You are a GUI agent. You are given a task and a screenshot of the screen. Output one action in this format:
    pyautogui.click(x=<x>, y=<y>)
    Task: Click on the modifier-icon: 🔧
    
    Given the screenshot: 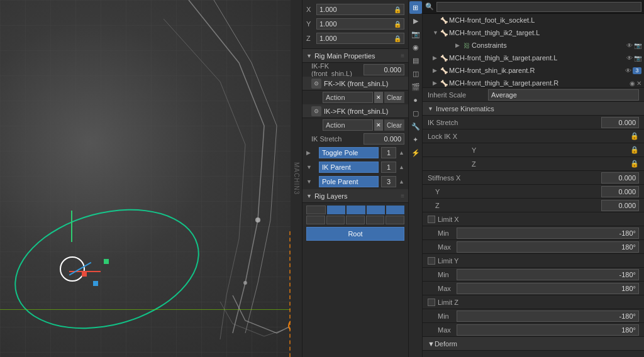 What is the action you would take?
    pyautogui.click(x=416, y=126)
    